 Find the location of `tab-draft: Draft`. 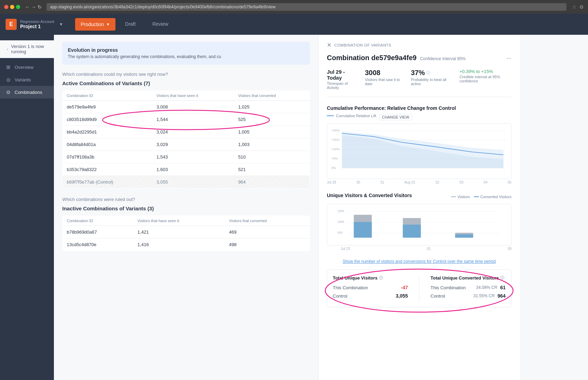

tab-draft: Draft is located at coordinates (130, 24).